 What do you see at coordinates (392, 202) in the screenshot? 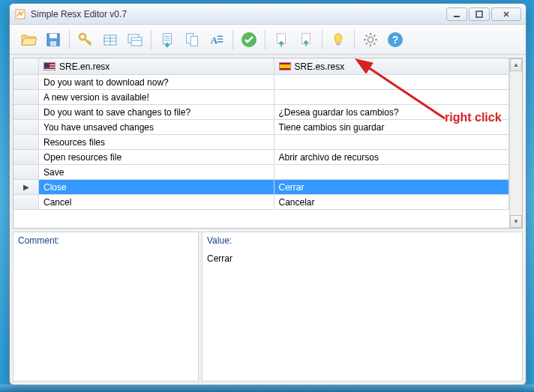
I see `cell-es: Cancelar` at bounding box center [392, 202].